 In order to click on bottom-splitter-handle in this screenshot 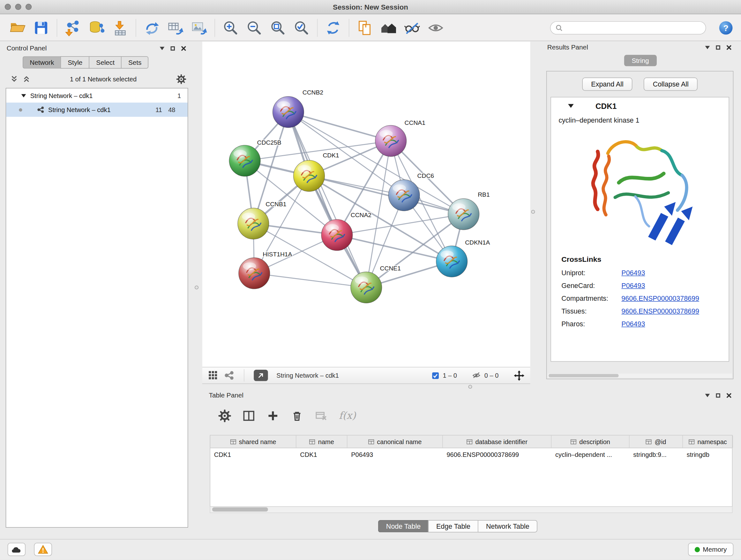, I will do `click(470, 387)`.